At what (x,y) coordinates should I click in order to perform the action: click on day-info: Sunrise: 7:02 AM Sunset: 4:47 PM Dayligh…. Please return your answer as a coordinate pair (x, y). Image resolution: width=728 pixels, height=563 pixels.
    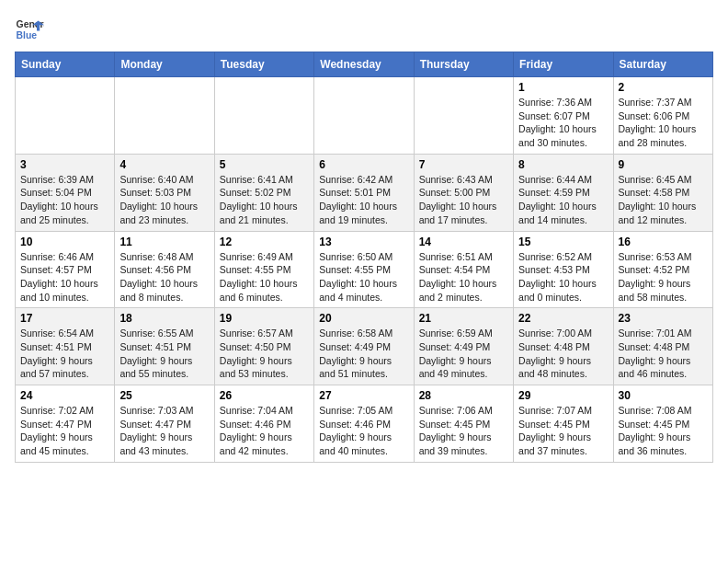
    Looking at the image, I should click on (64, 431).